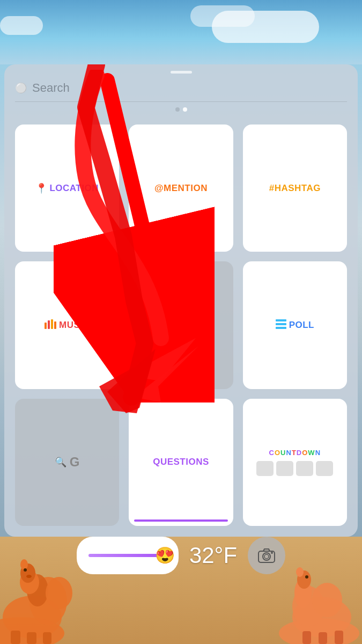  What do you see at coordinates (295, 469) in the screenshot?
I see `countdown-digit-boxes` at bounding box center [295, 469].